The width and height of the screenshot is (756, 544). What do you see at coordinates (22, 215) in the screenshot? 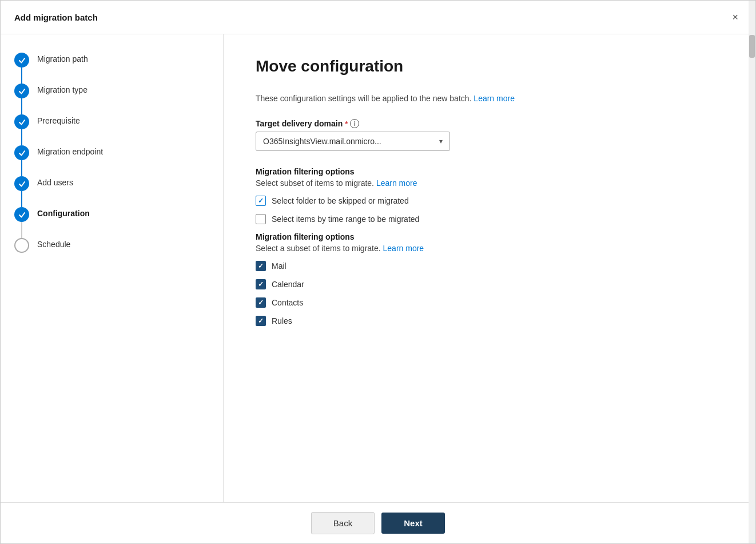
I see `step-circle-configuration` at bounding box center [22, 215].